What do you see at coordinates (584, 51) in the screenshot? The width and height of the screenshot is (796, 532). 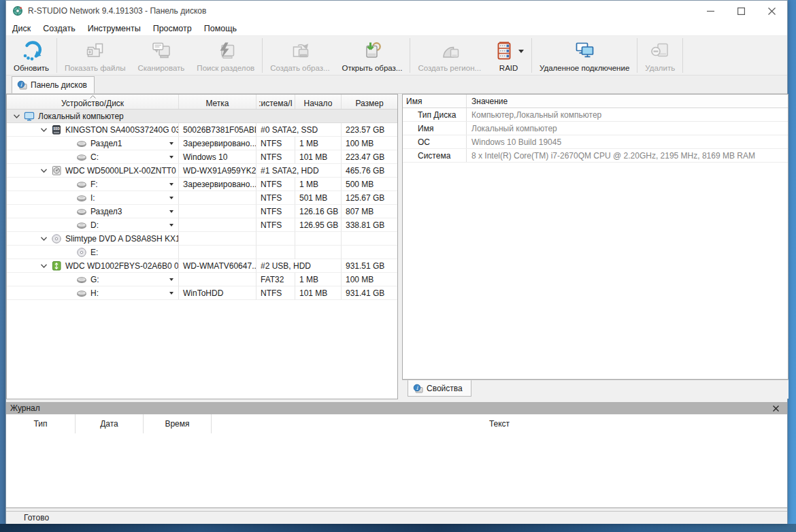 I see `remote-connection-icon` at bounding box center [584, 51].